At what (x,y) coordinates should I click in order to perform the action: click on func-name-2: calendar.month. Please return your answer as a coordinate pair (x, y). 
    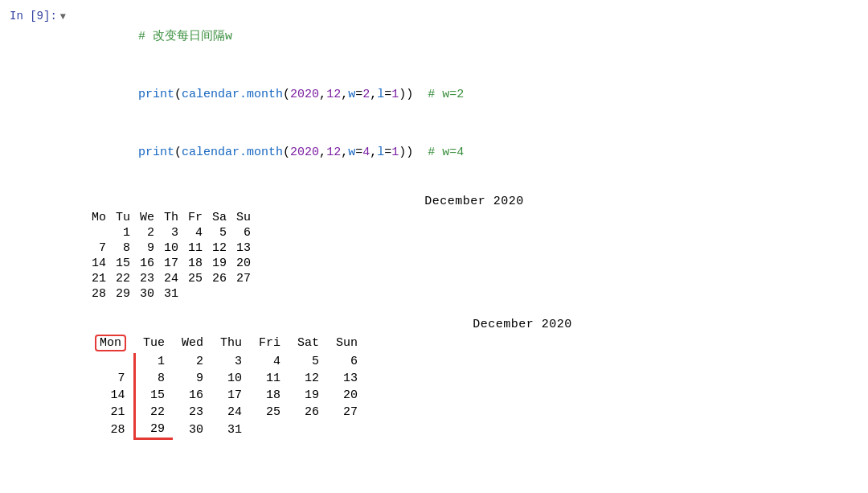
    Looking at the image, I should click on (232, 153).